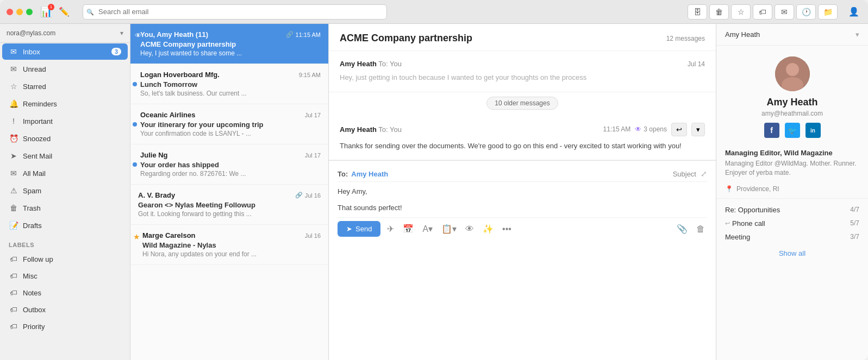 This screenshot has width=868, height=360. What do you see at coordinates (14, 104) in the screenshot?
I see `bell-icon: 🔔` at bounding box center [14, 104].